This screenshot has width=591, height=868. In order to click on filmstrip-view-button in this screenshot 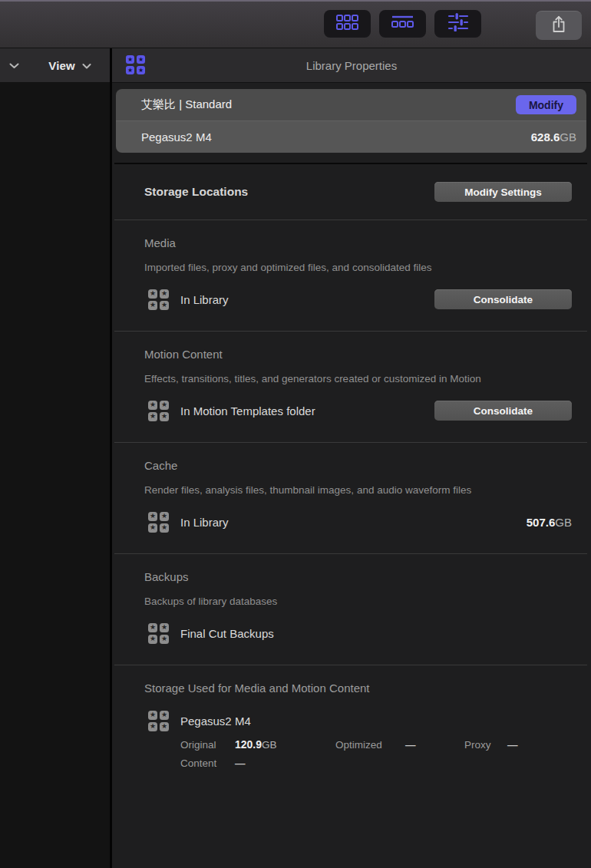, I will do `click(402, 24)`.